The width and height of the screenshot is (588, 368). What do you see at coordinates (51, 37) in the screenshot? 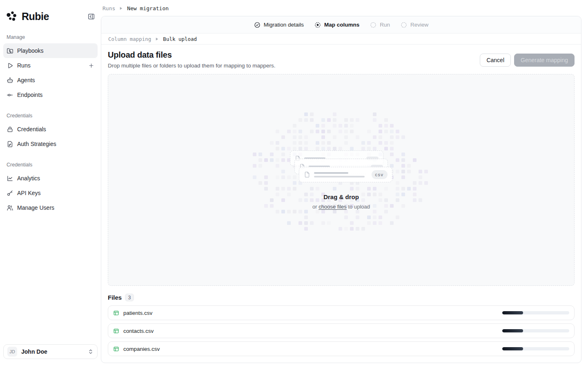
I see `section-label-manage: Manage` at bounding box center [51, 37].